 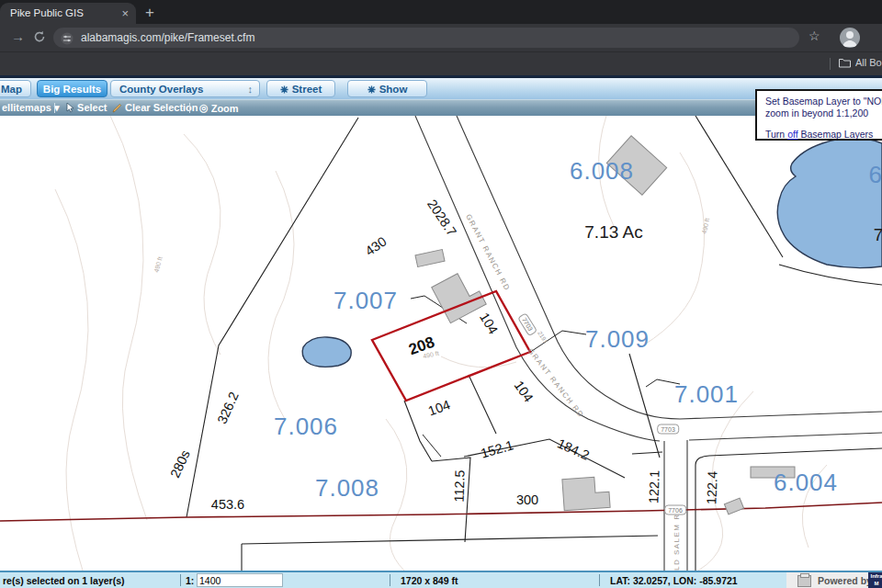 What do you see at coordinates (823, 114) in the screenshot?
I see `notice-line-2: zoom in beyond 1:1,200` at bounding box center [823, 114].